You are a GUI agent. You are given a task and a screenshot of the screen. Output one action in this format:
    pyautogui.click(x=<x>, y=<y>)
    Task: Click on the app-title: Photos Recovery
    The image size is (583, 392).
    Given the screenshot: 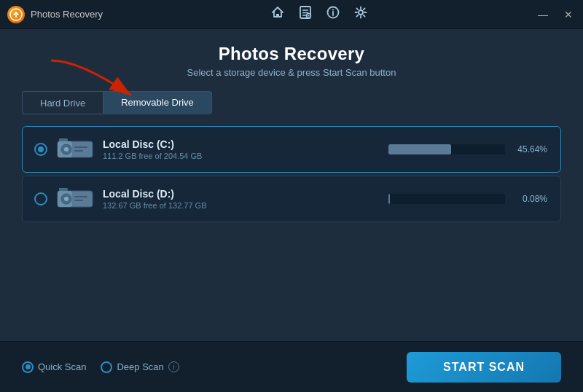 What is the action you would take?
    pyautogui.click(x=67, y=15)
    